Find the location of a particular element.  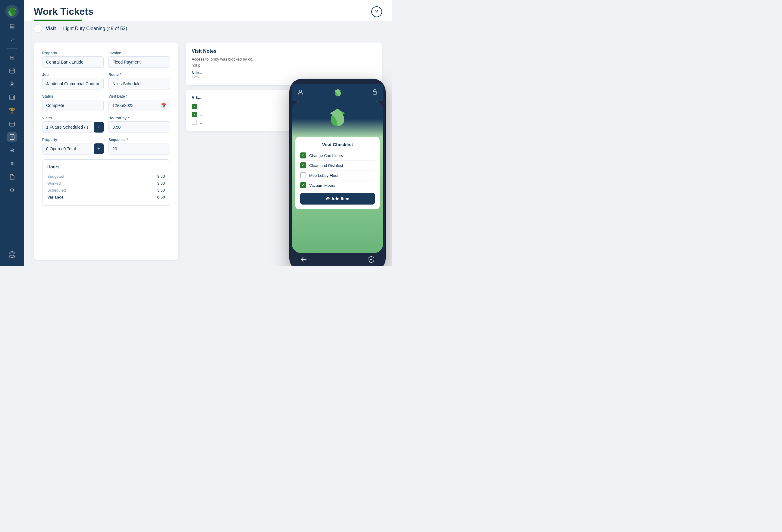

sidebar-icon-table: ⊞ is located at coordinates (12, 58).